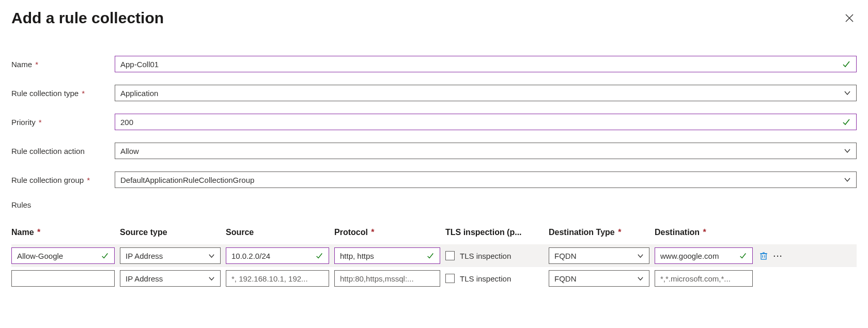 The width and height of the screenshot is (868, 328). I want to click on rules-section-label: Rules, so click(434, 205).